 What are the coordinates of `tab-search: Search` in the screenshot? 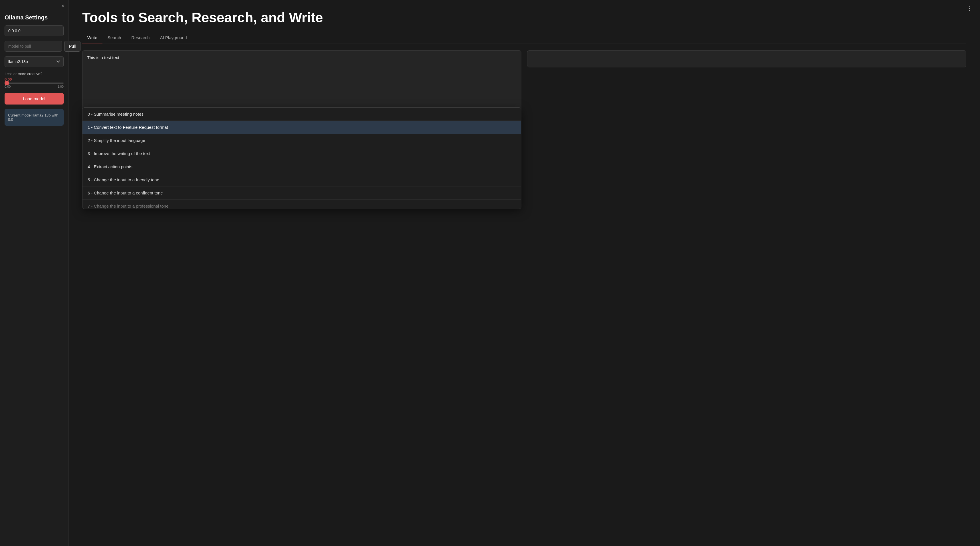 It's located at (114, 38).